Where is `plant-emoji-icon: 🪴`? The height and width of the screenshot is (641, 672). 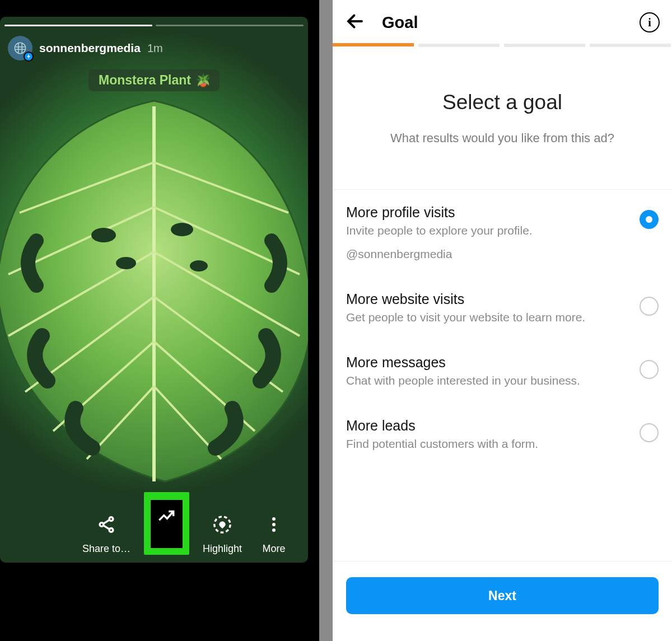 plant-emoji-icon: 🪴 is located at coordinates (203, 81).